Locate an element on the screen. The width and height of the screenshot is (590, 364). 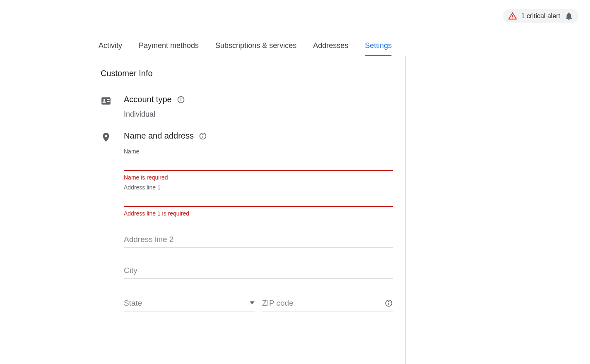
city-field-wrapper is located at coordinates (258, 271).